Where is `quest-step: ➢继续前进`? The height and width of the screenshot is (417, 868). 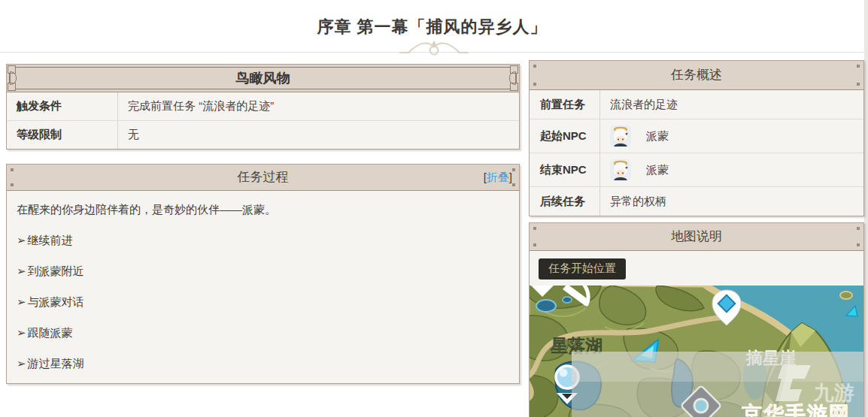
quest-step: ➢继续前进 is located at coordinates (263, 240).